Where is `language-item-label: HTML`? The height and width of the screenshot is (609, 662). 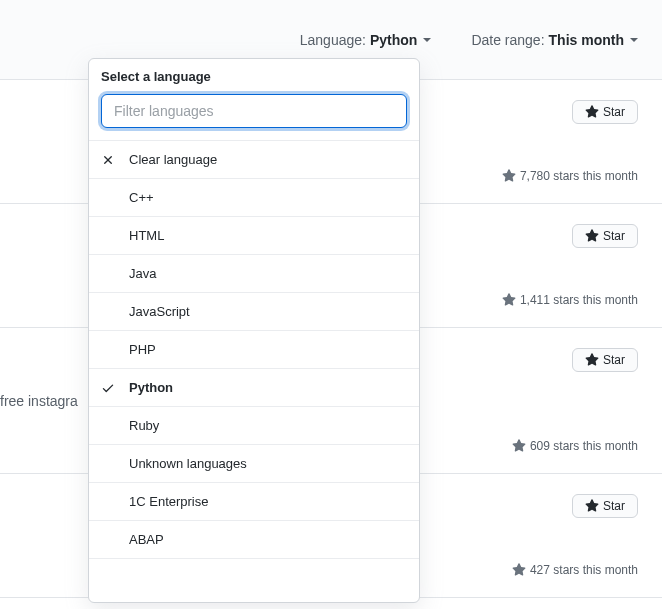 language-item-label: HTML is located at coordinates (146, 236).